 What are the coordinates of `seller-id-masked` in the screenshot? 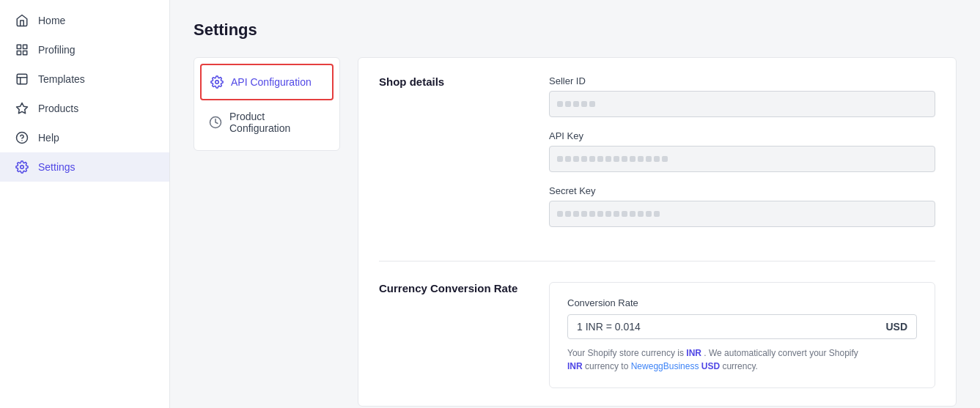 It's located at (576, 104).